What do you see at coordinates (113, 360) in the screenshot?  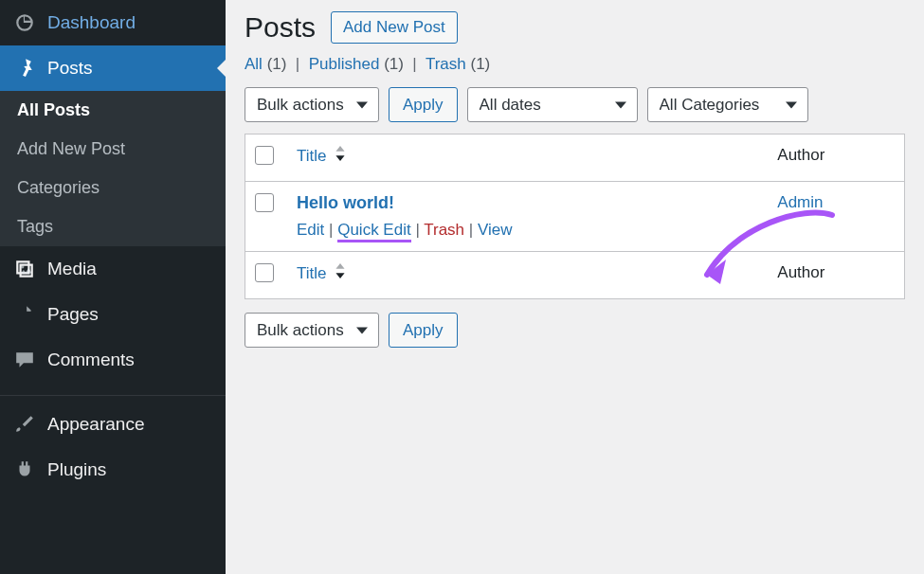 I see `sidebar-item-comments: Comments` at bounding box center [113, 360].